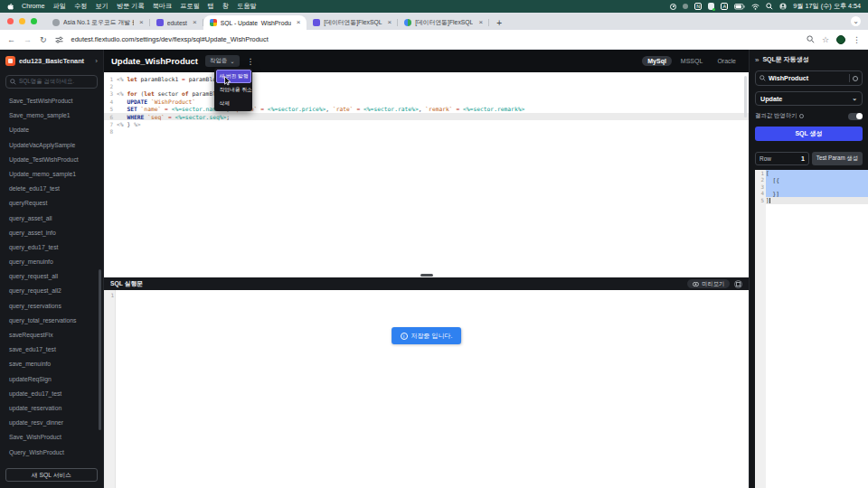 Image resolution: width=868 pixels, height=488 pixels. Describe the element at coordinates (52, 262) in the screenshot. I see `sql-service-item: query_menuinfo` at that location.